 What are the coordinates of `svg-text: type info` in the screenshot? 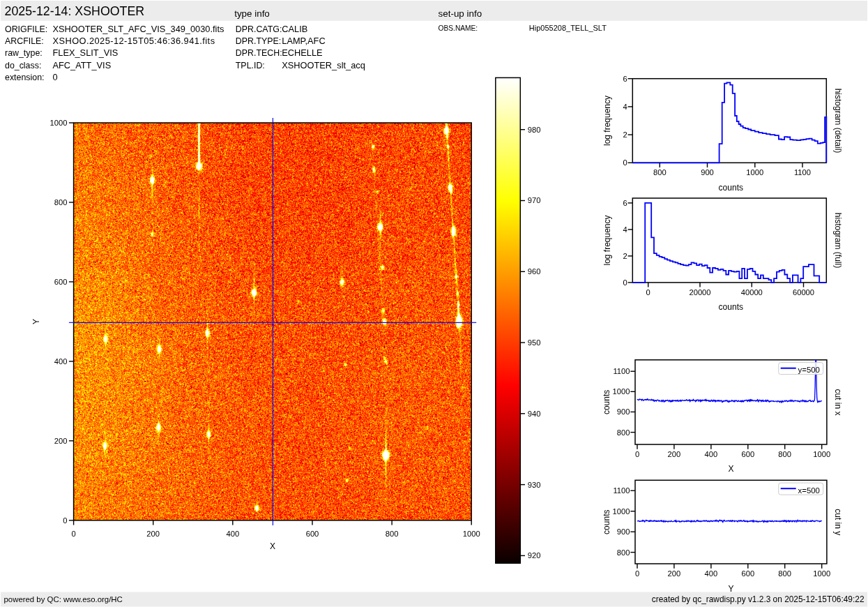 It's located at (252, 14).